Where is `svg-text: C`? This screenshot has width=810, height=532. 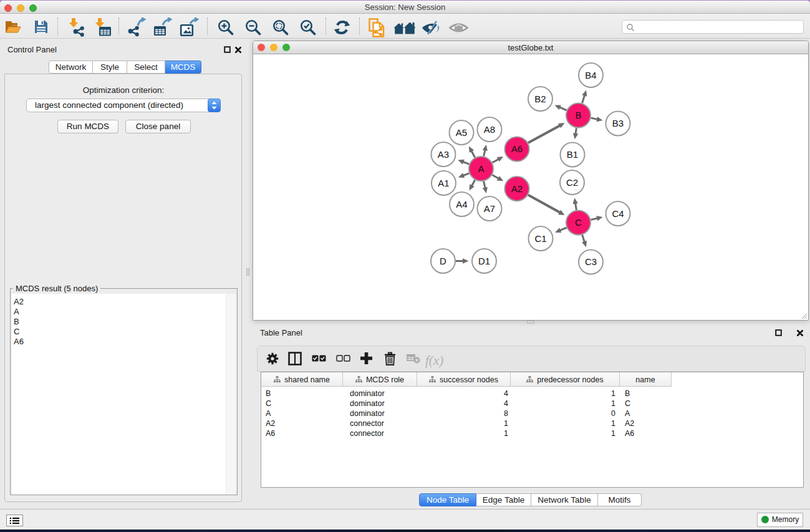 svg-text: C is located at coordinates (579, 222).